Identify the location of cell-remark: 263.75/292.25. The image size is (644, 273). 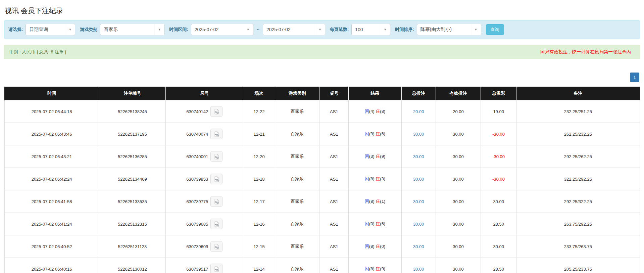
(578, 224).